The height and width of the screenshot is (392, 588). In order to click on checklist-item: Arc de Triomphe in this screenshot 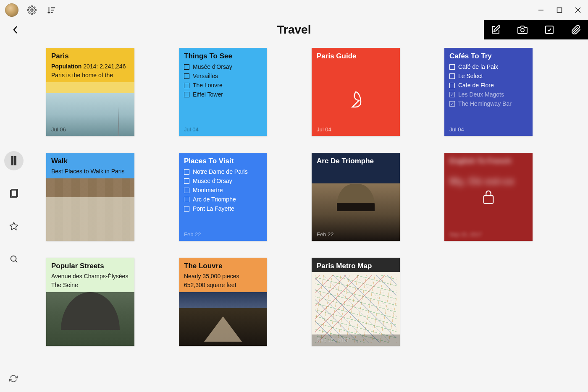, I will do `click(223, 199)`.